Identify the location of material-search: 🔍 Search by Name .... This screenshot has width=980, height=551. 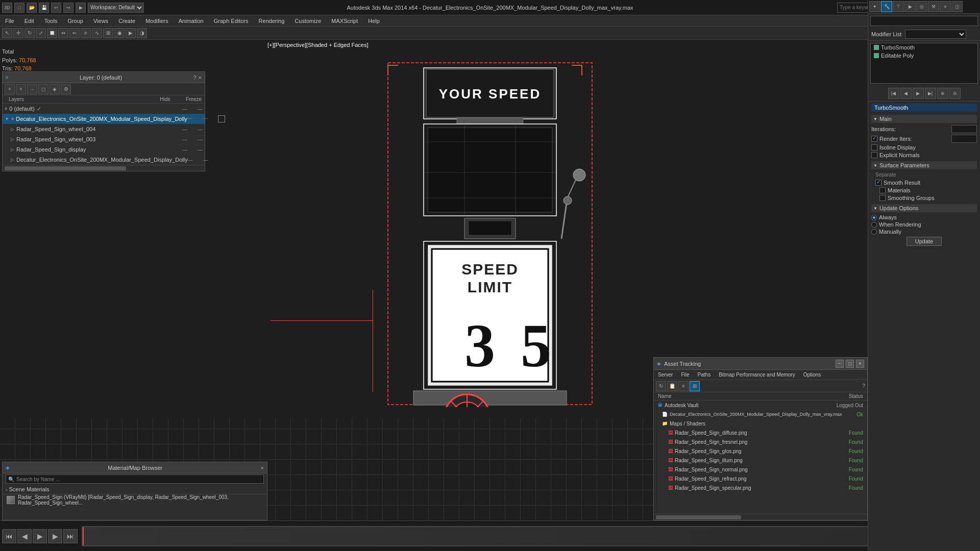
(135, 479).